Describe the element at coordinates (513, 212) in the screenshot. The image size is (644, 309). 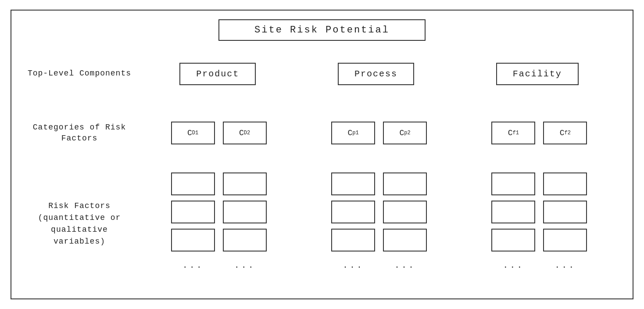
I see `factor-box-f1-r2` at that location.